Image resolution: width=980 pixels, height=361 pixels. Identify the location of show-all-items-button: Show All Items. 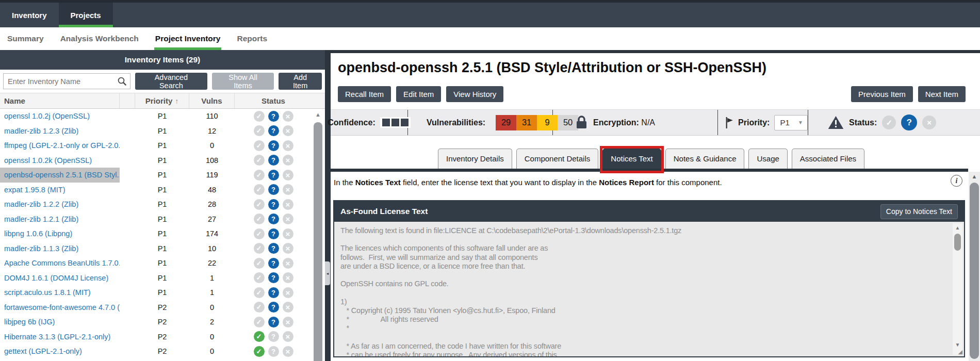
(243, 81).